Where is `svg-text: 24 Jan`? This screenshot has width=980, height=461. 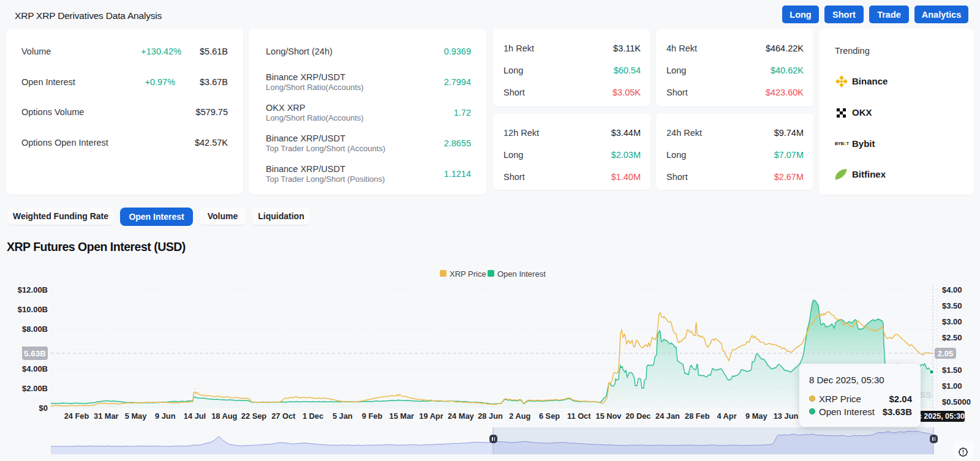 svg-text: 24 Jan is located at coordinates (668, 416).